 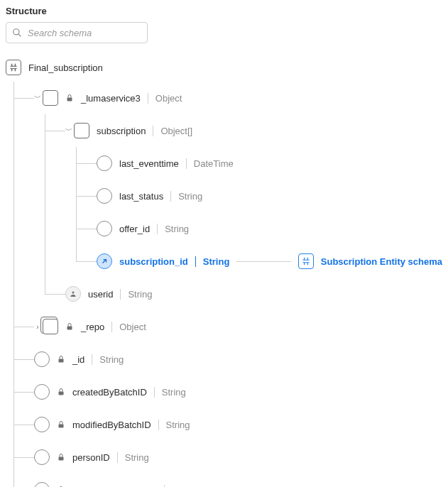 What do you see at coordinates (77, 33) in the screenshot?
I see `search-field` at bounding box center [77, 33].